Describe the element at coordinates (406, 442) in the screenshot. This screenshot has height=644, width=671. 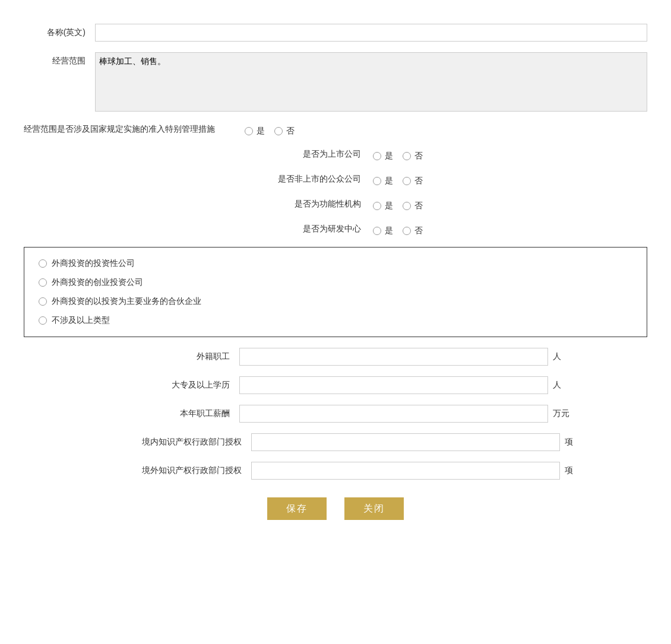
I see `domestic-ip-input` at that location.